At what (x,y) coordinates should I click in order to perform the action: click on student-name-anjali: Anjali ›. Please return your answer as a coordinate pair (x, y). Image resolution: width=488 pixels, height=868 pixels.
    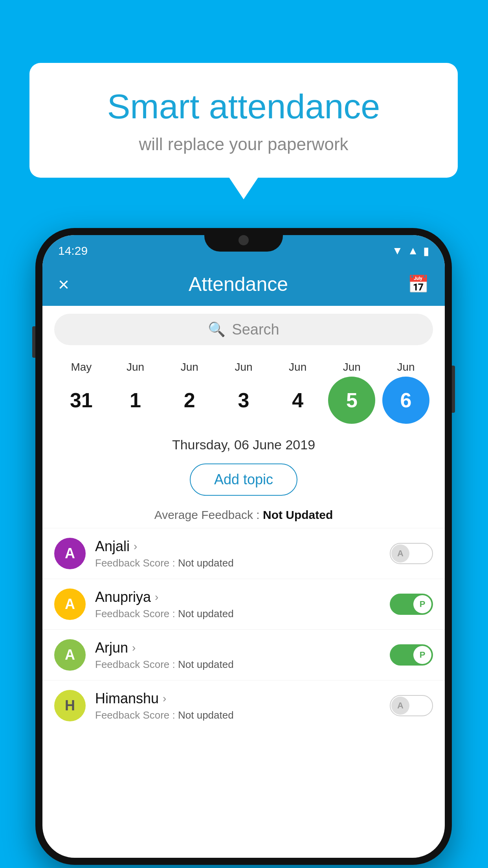
    Looking at the image, I should click on (242, 546).